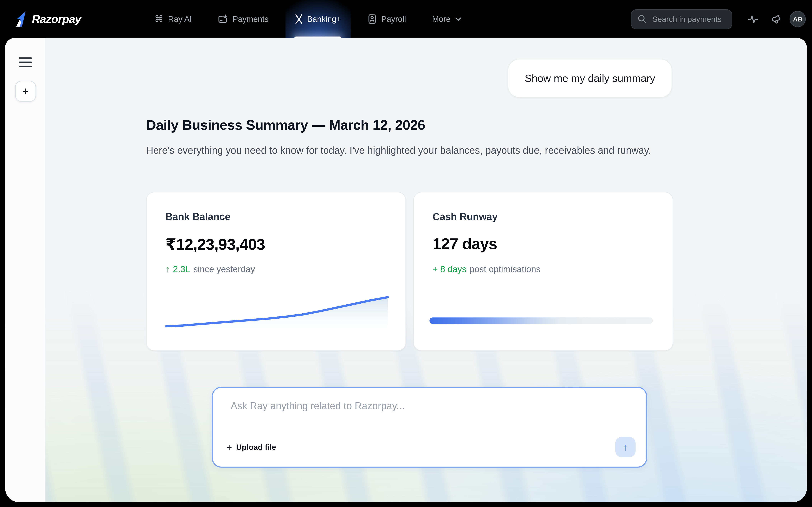 The height and width of the screenshot is (507, 812). What do you see at coordinates (256, 447) in the screenshot?
I see `upload-file-label: Upload file` at bounding box center [256, 447].